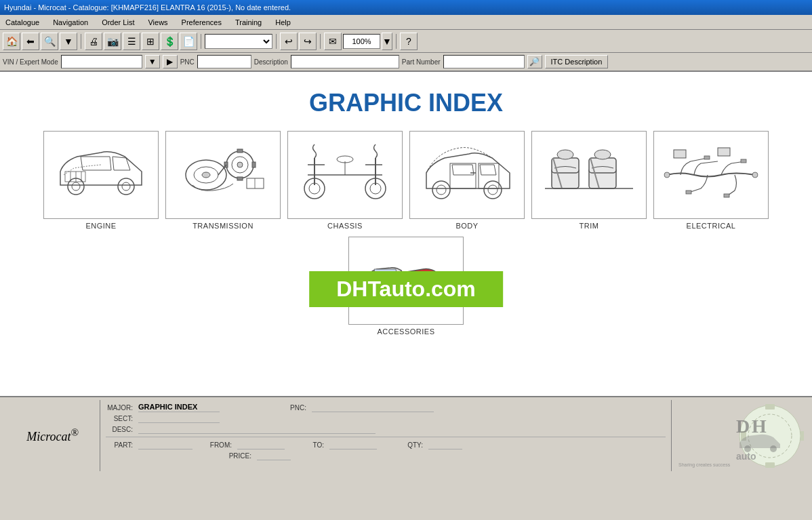 This screenshot has height=520, width=812. What do you see at coordinates (712, 226) in the screenshot?
I see `electrical-label: ELECTRICAL` at bounding box center [712, 226].